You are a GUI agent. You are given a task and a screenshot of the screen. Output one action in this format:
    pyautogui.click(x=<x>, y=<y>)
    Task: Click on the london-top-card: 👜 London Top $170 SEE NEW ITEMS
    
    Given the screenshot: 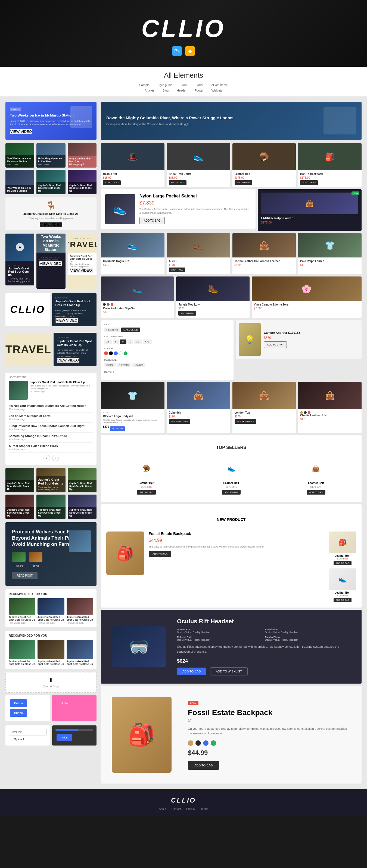 What is the action you would take?
    pyautogui.click(x=264, y=408)
    